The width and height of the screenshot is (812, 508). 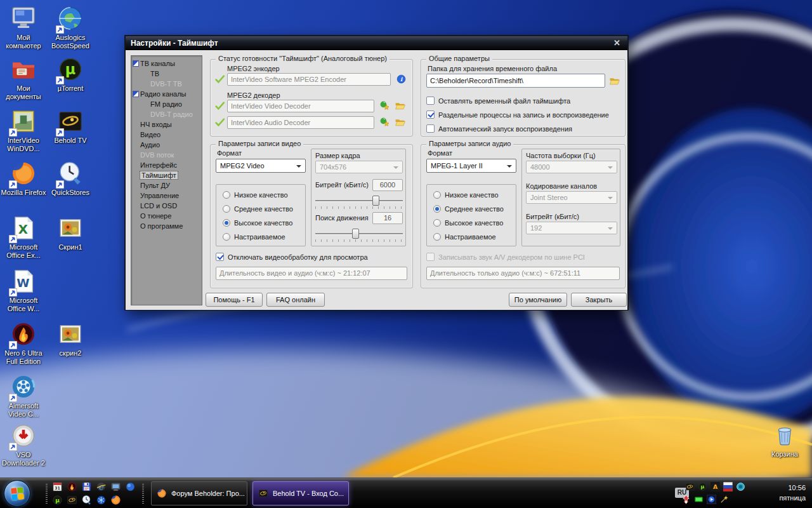 I want to click on tree-item: DVB поток, so click(x=166, y=155).